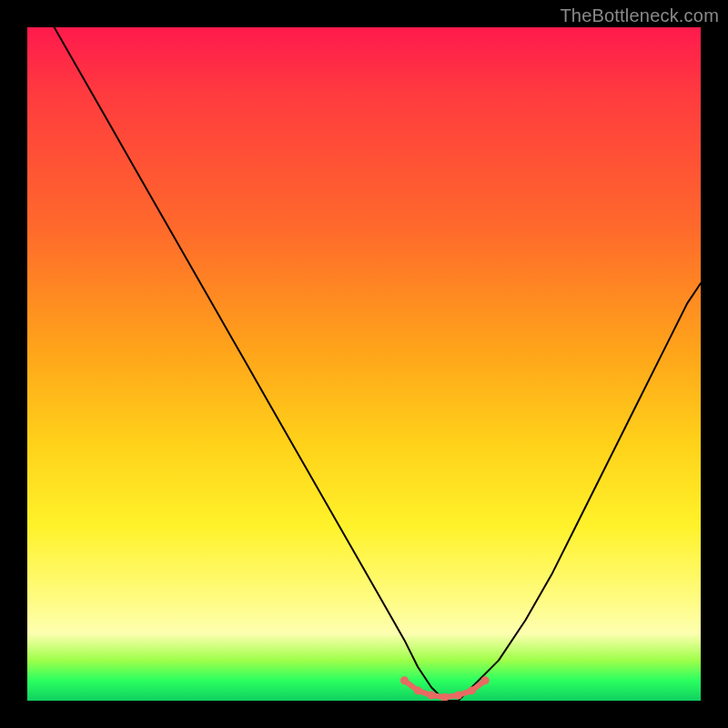  I want to click on watermark-text: TheBottleneck.com, so click(639, 16).